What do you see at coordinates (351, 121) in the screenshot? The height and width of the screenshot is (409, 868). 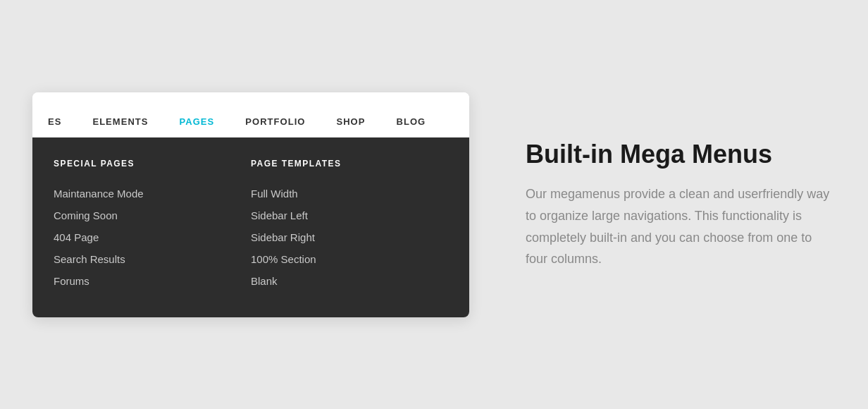 I see `nav-item-shop: SHOP` at bounding box center [351, 121].